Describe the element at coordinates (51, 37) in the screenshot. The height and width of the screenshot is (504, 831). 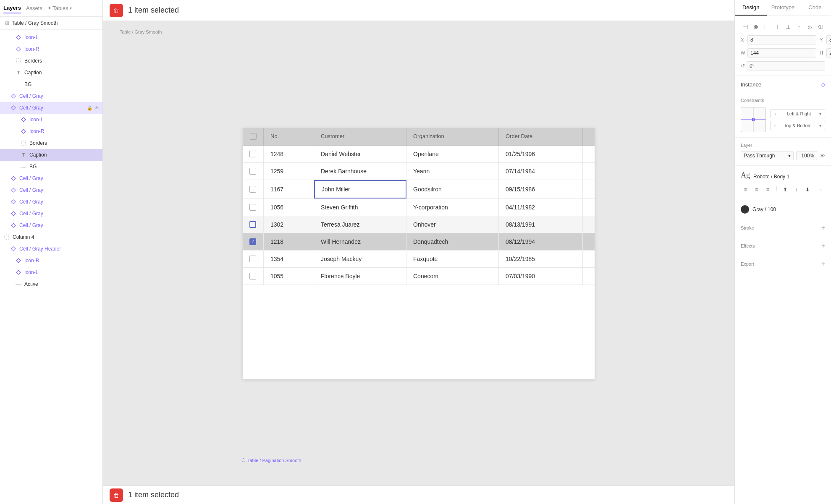
I see `layer-icon-l-1: Icon-L 👁` at that location.